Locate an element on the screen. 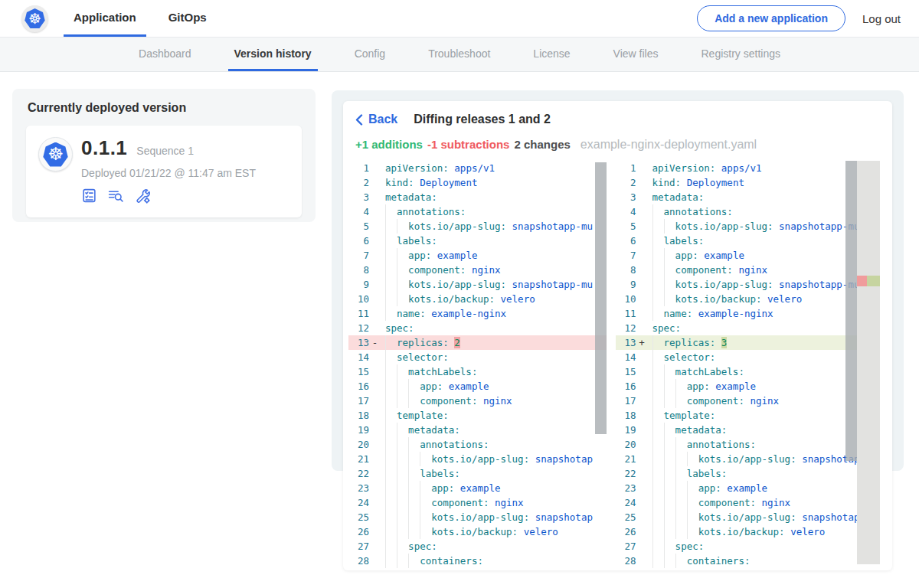 This screenshot has width=919, height=588. diff-line-right-18: 18 template: is located at coordinates (737, 415).